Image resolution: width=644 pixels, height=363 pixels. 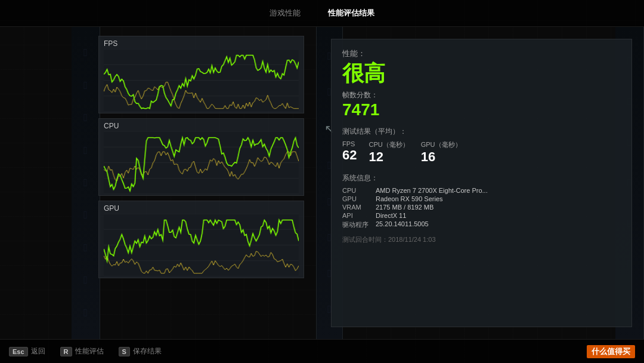 I want to click on avg-cpu-label: CPU（毫秒）, so click(x=389, y=144).